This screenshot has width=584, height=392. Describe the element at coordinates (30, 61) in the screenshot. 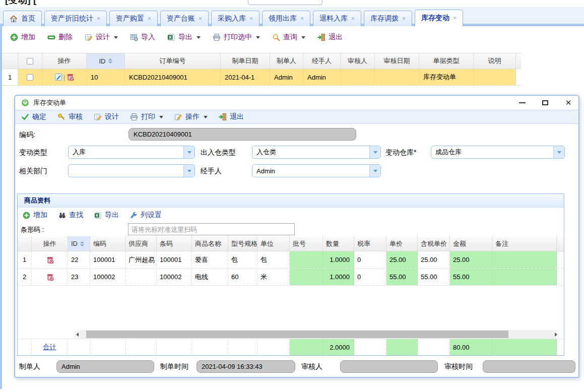

I see `select-all-checkbox` at that location.